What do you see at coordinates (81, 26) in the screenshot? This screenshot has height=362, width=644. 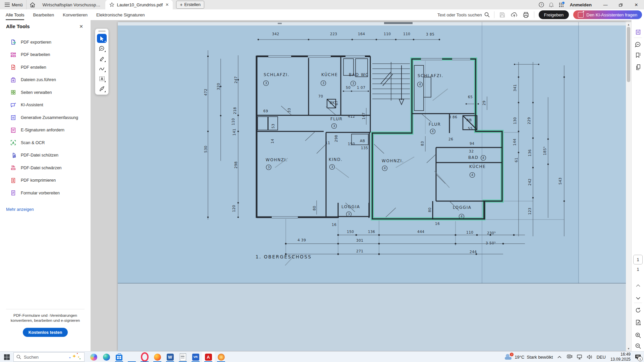 I see `tools-panel-close-icon: ✕` at bounding box center [81, 26].